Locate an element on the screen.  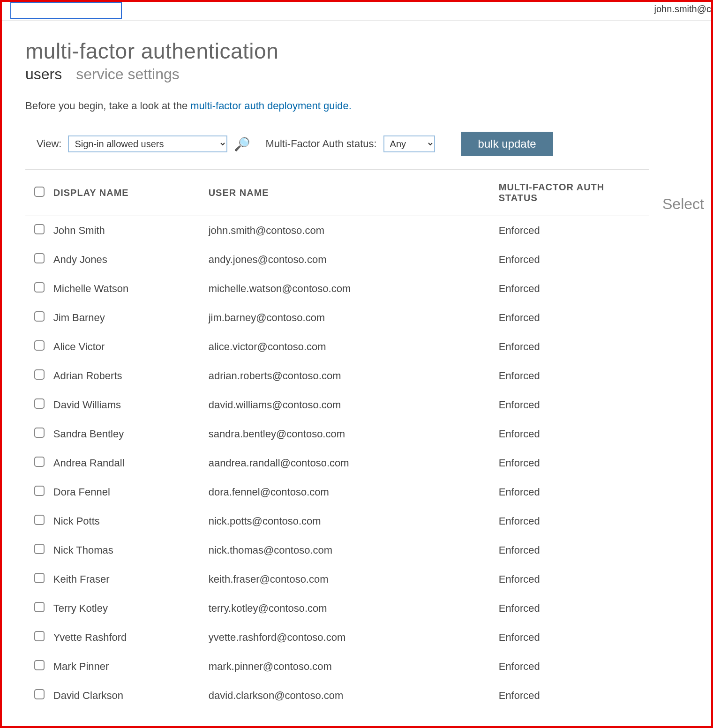
intro-text: Before you begin, take a look at the mul… is located at coordinates (368, 106).